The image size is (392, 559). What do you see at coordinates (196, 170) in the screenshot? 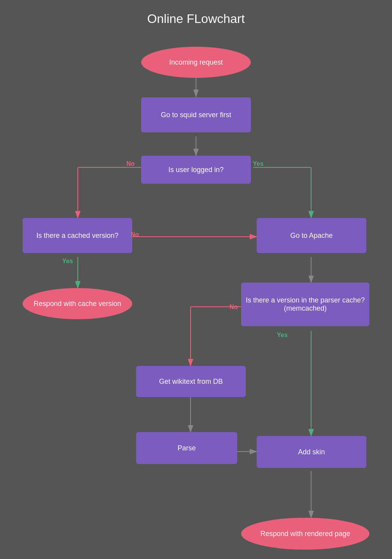
I see `node-user-logged-in: Is user logged in?` at bounding box center [196, 170].